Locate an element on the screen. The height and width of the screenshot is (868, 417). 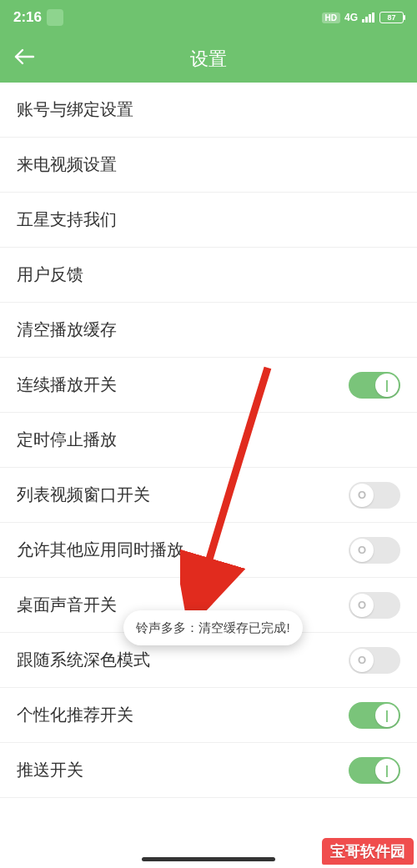
back-arrow-icon is located at coordinates (24, 57).